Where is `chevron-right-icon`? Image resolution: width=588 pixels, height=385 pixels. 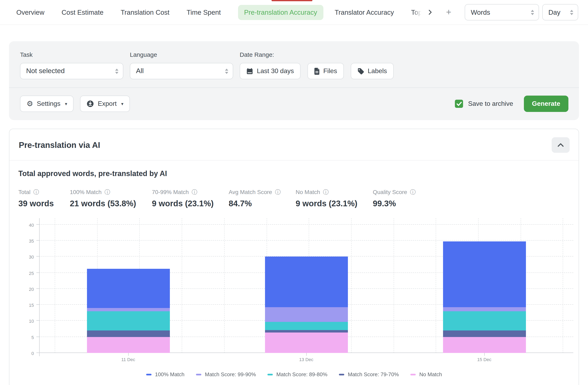 chevron-right-icon is located at coordinates (430, 12).